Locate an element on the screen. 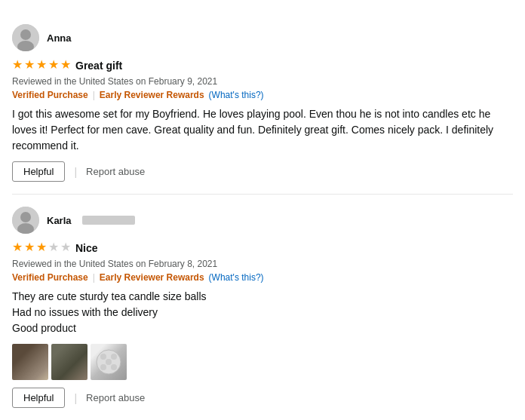 Image resolution: width=525 pixels, height=420 pixels. badges-2: Verified Purchase | Early Reviewer Rewar… is located at coordinates (262, 277).